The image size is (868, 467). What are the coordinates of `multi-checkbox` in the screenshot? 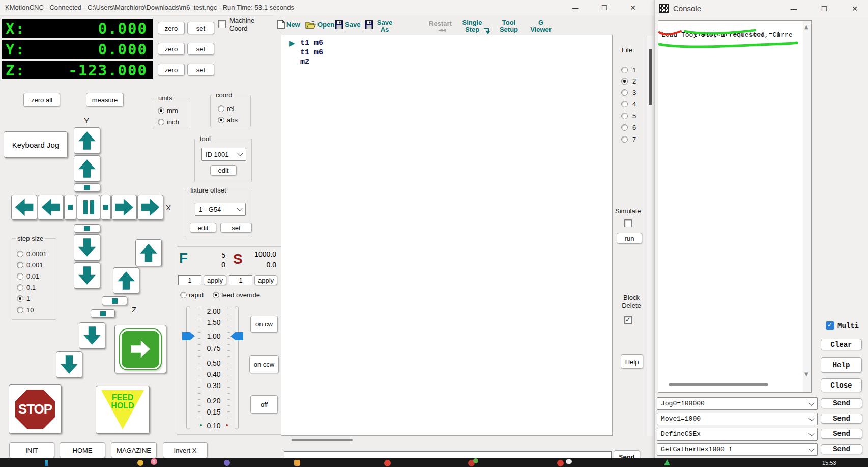 It's located at (830, 326).